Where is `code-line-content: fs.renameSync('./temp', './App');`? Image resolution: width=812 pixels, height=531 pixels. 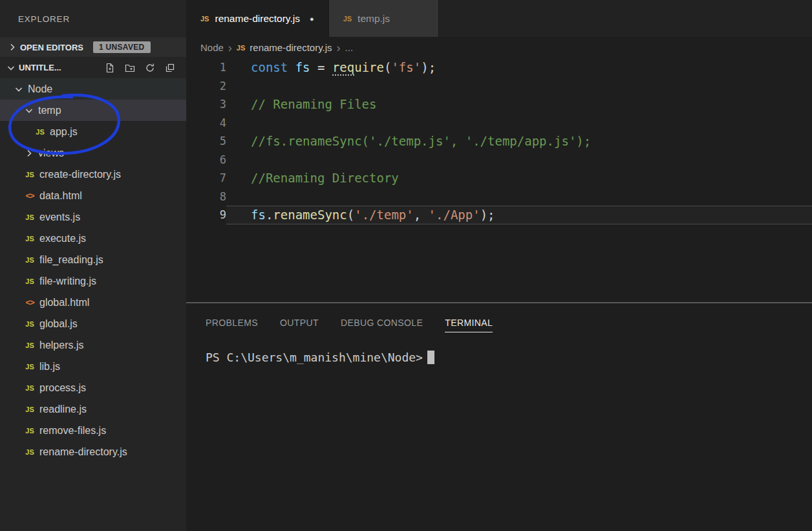
code-line-content: fs.renameSync('./temp', './App'); is located at coordinates (519, 215).